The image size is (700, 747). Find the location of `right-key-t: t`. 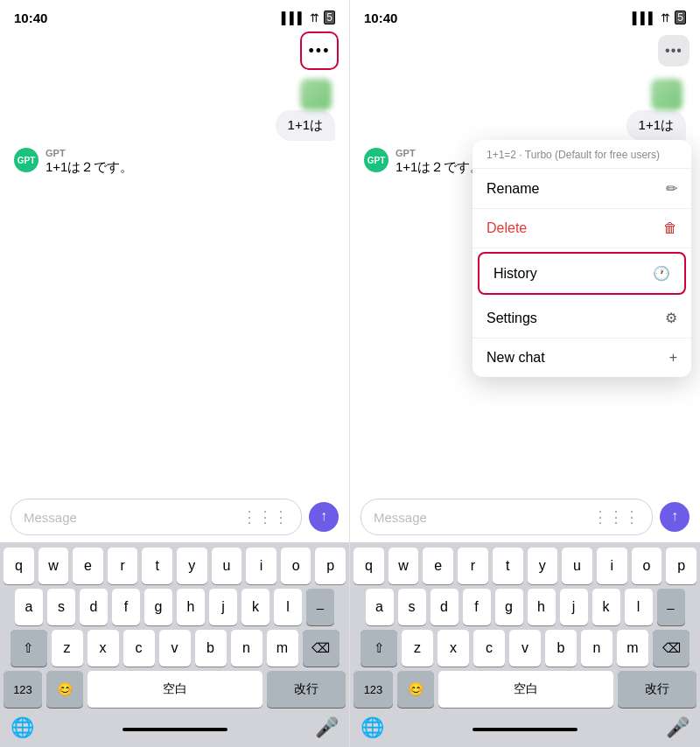

right-key-t: t is located at coordinates (508, 566).